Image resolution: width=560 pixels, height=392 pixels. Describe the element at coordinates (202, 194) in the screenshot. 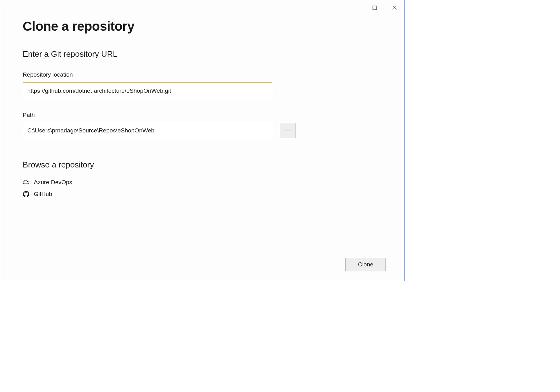

I see `browse-item-github: GitHub` at that location.